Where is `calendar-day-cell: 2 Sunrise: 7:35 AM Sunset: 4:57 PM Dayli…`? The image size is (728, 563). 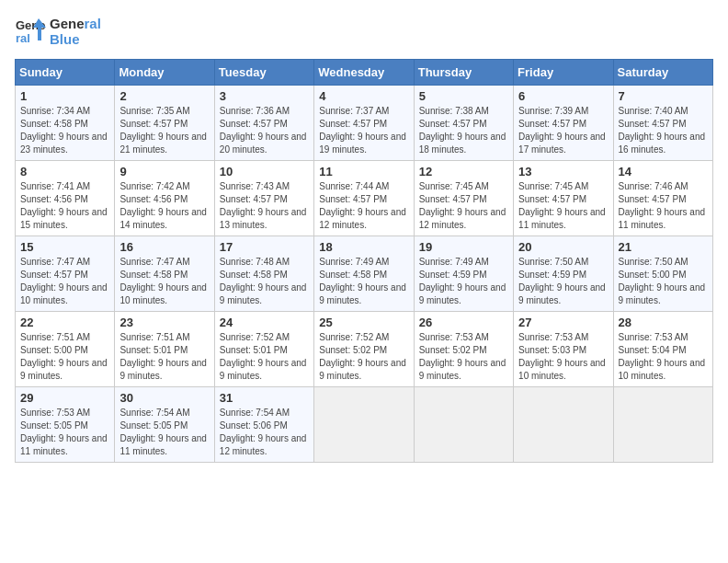 calendar-day-cell: 2 Sunrise: 7:35 AM Sunset: 4:57 PM Dayli… is located at coordinates (165, 123).